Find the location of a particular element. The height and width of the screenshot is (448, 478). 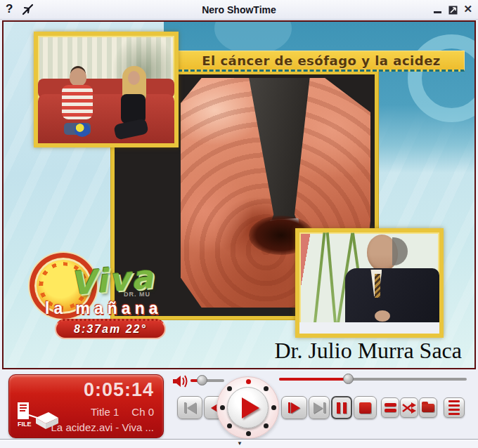

repeat-button is located at coordinates (390, 407).